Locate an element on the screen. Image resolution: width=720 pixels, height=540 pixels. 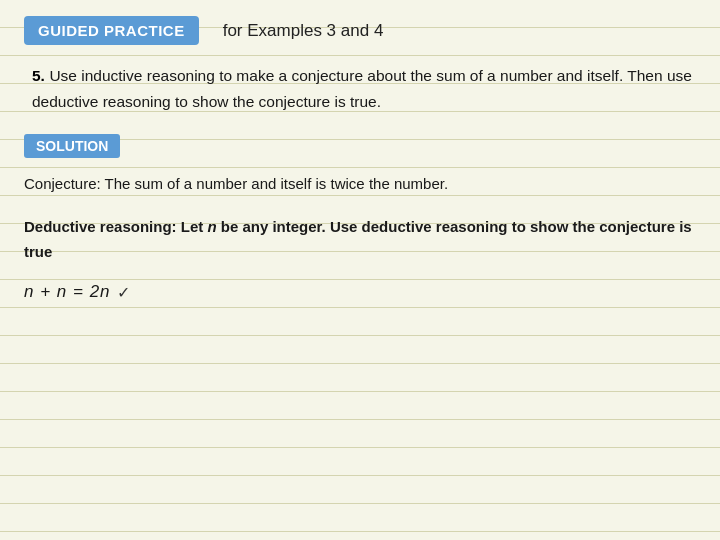
question-number: 5. is located at coordinates (38, 76).